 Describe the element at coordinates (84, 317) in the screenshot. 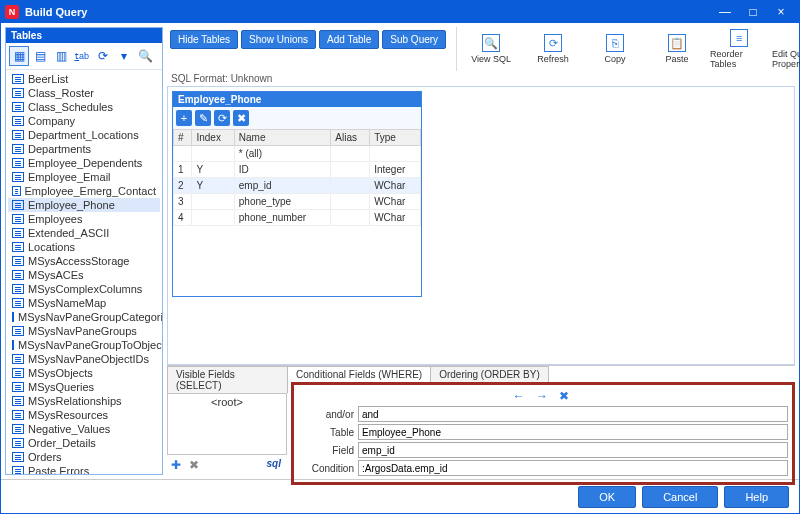

I see `table-item: MSysNavPaneGroupCategories` at that location.